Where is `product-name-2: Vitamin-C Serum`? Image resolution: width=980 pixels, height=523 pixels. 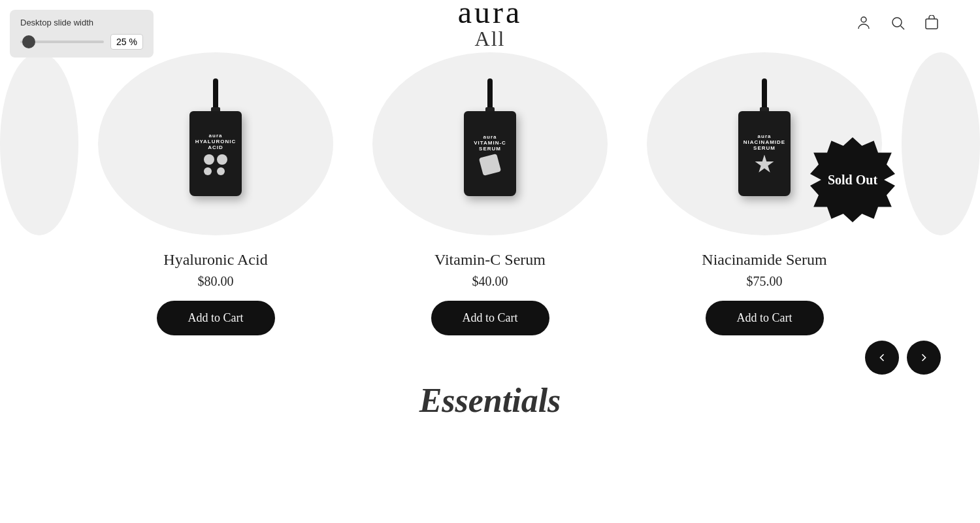
product-name-2: Vitamin-C Serum is located at coordinates (490, 260).